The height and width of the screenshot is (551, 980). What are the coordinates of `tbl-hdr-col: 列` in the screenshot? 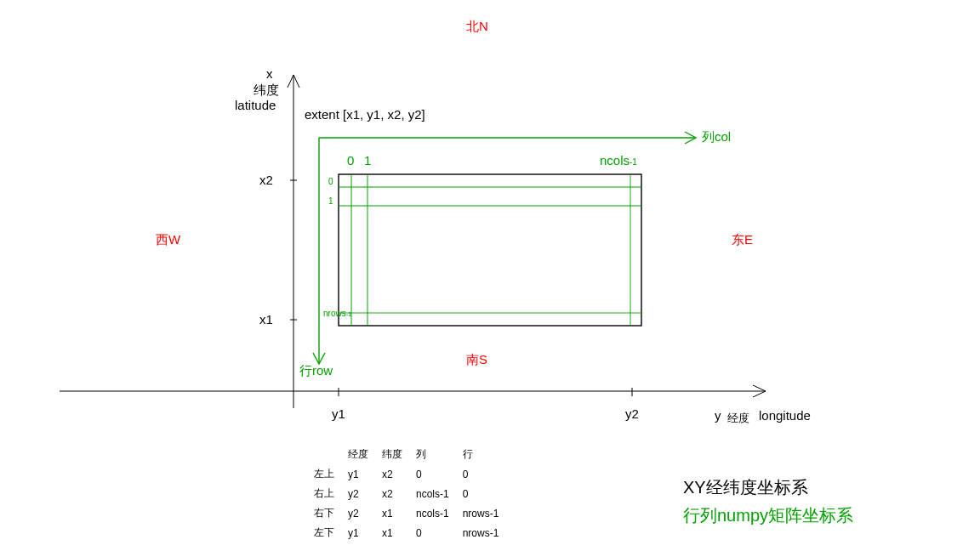 It's located at (439, 454).